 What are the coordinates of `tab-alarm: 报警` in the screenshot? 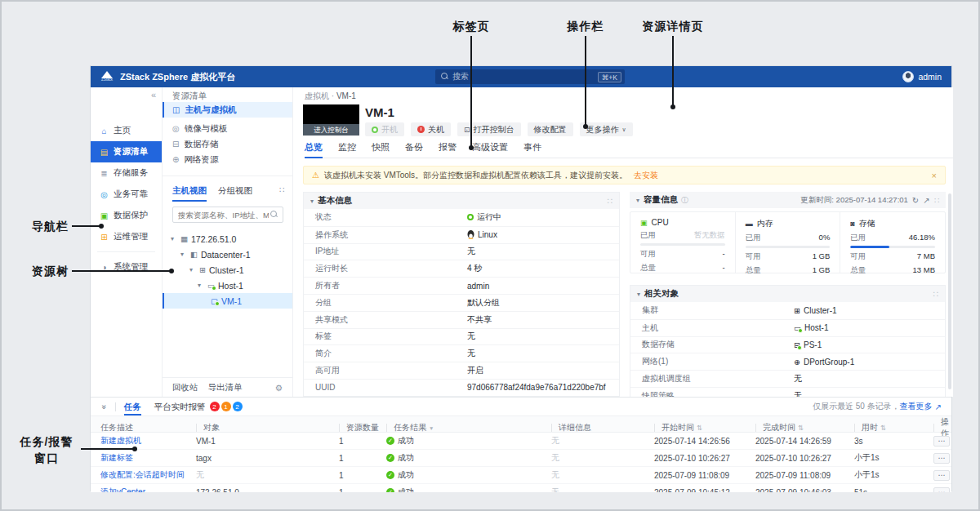 It's located at (448, 150).